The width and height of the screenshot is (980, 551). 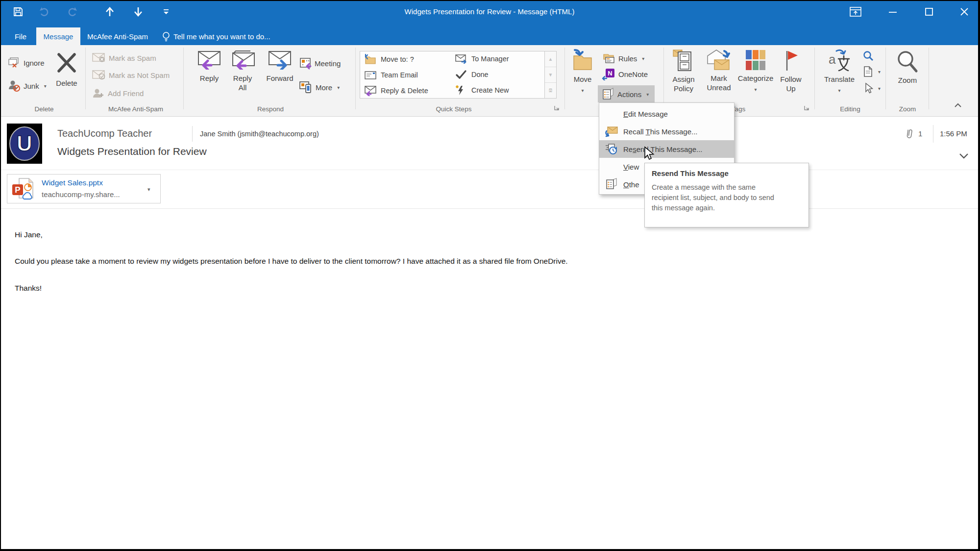 What do you see at coordinates (839, 90) in the screenshot?
I see `translate-caret-icon` at bounding box center [839, 90].